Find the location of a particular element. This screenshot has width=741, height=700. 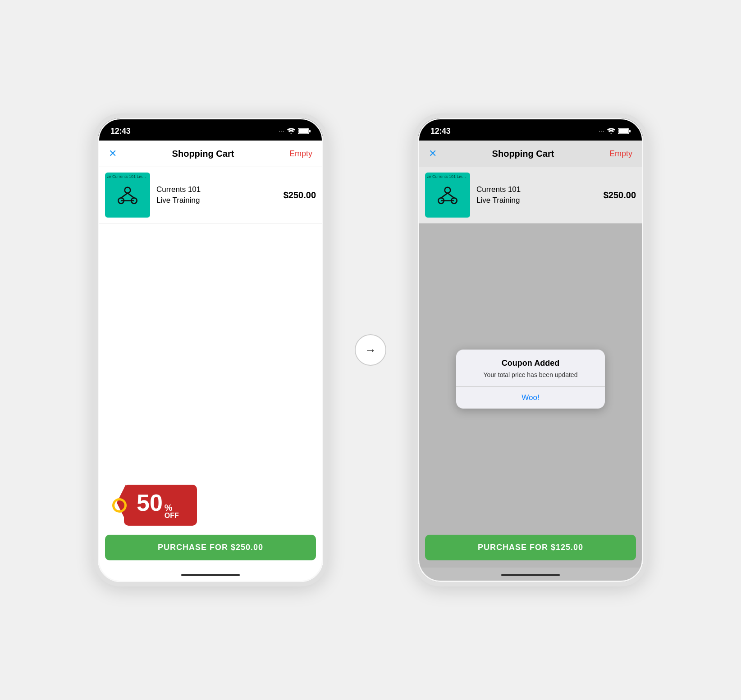

purchase-button-1: PURCHASE FOR $250.00 is located at coordinates (210, 548).